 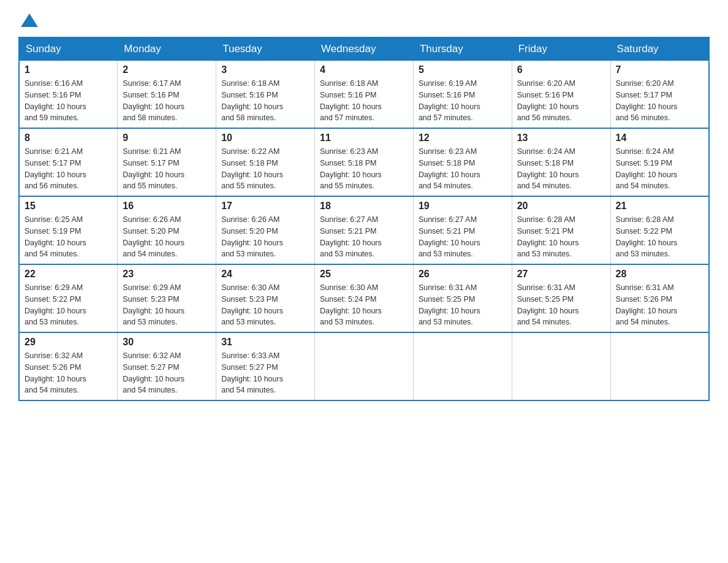 I want to click on day-number: 21, so click(x=659, y=206).